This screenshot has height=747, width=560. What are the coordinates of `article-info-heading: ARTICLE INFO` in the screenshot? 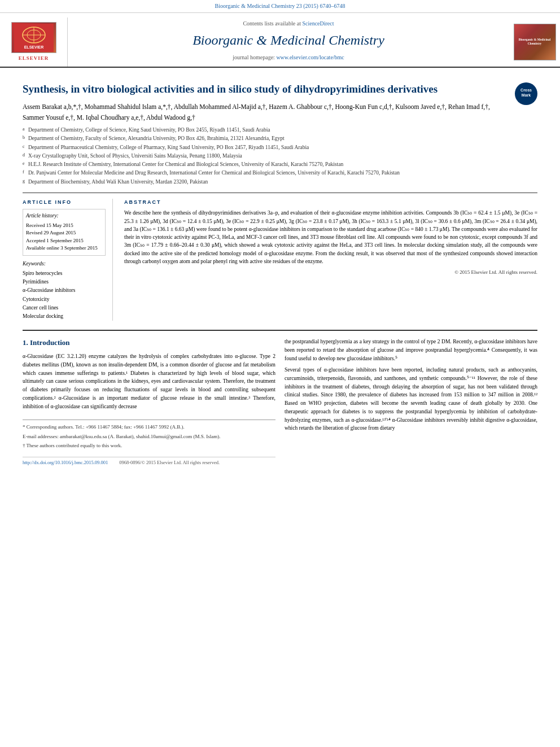 It's located at (64, 202).